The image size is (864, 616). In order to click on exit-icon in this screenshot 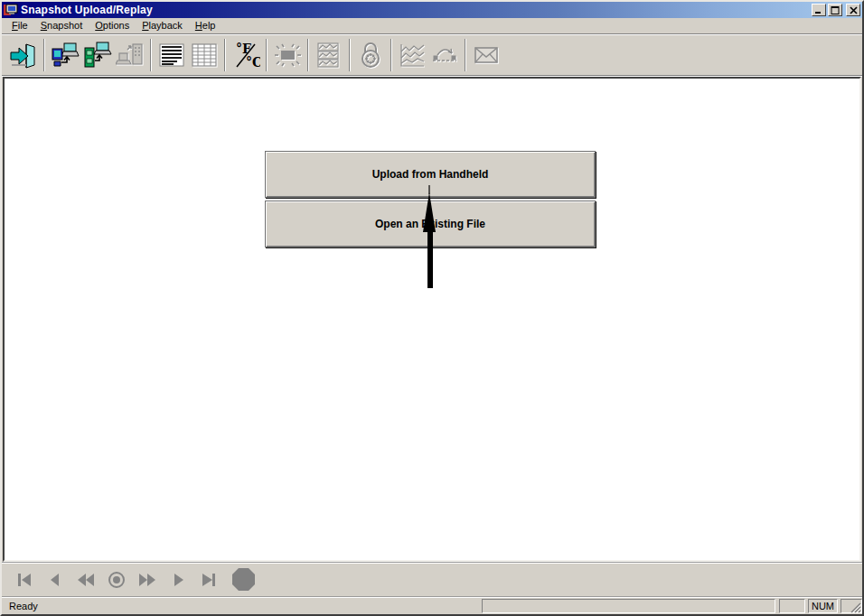, I will do `click(23, 55)`.